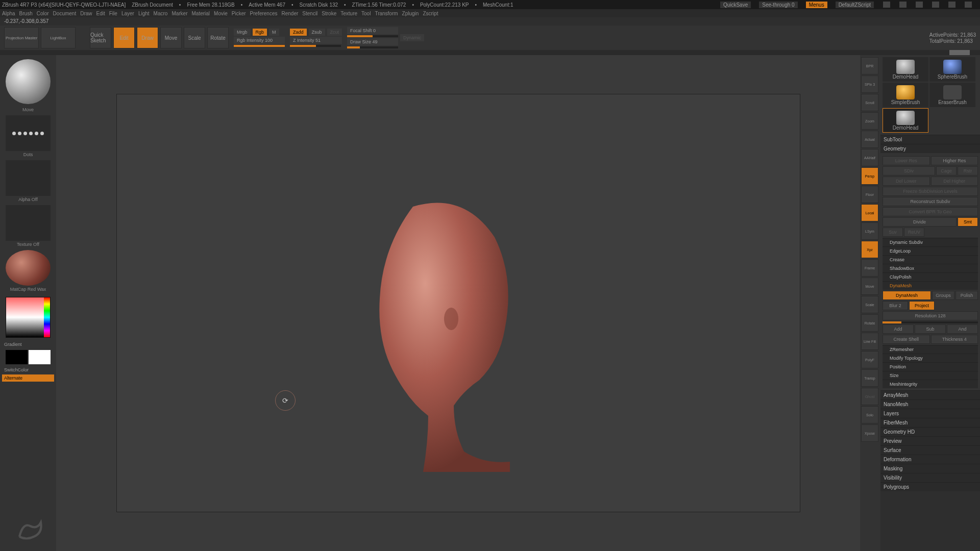  Describe the element at coordinates (128, 13) in the screenshot. I see `menu-layer: Layer` at that location.